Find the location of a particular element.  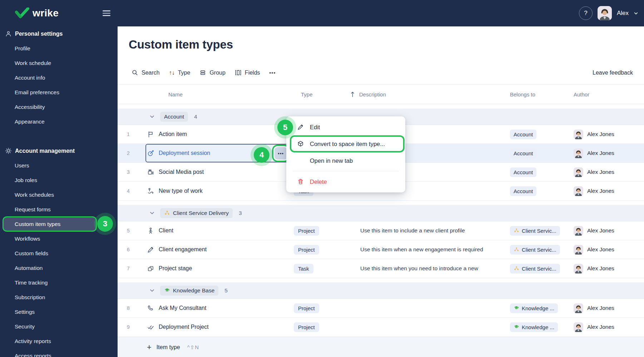

group-button: Group is located at coordinates (212, 73).